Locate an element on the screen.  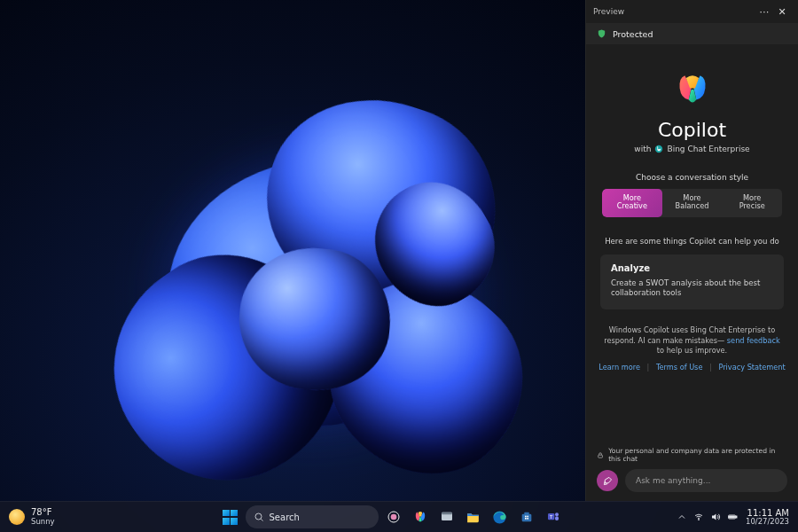
search-icon is located at coordinates (259, 517).